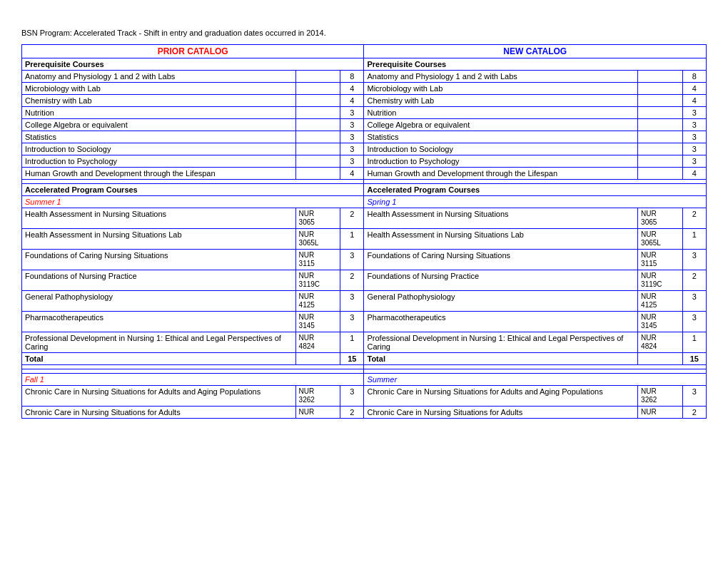  I want to click on table-row: Anatomy and Physiology 1 and 2 with Labs…, so click(364, 77).